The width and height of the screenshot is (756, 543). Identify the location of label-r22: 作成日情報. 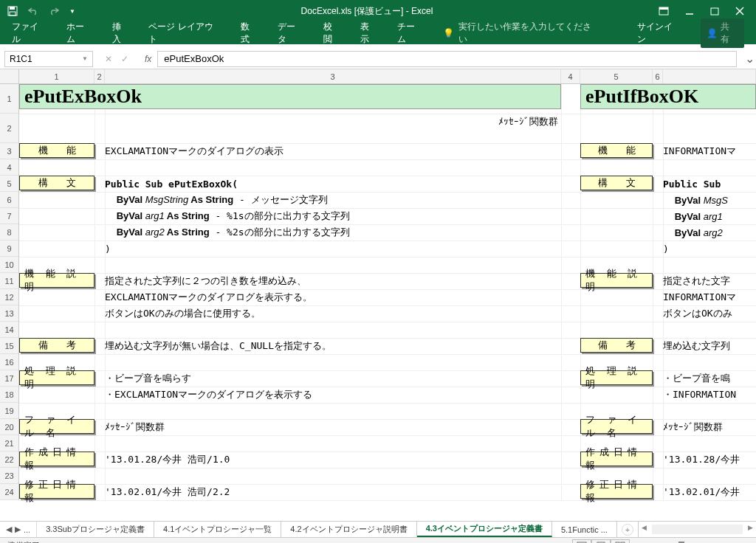
(57, 459).